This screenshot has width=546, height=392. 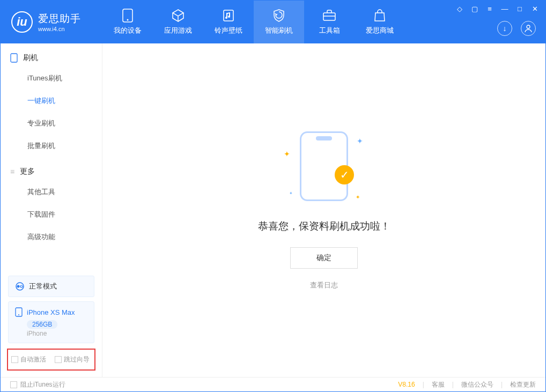 What do you see at coordinates (380, 31) in the screenshot?
I see `nav-label: 爱思商城` at bounding box center [380, 31].